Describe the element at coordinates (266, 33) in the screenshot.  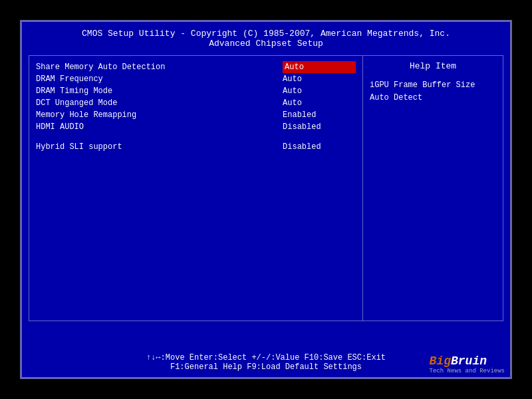
I see `title-line1: CMOS Setup Utility - Copyright (C) 1985-…` at that location.